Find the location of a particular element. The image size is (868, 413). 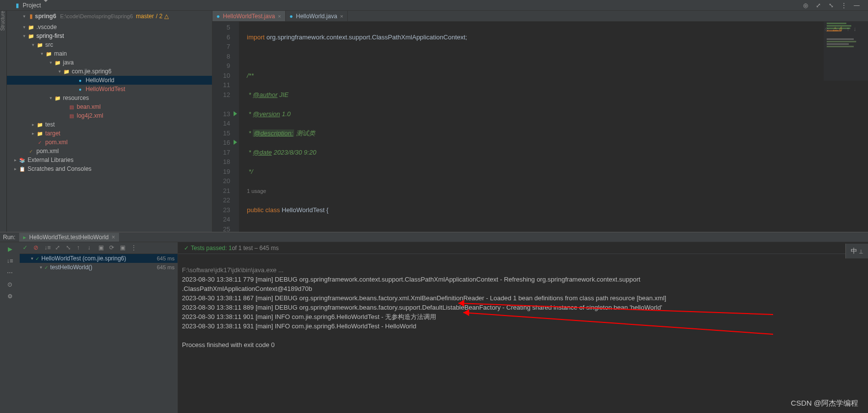

line-number: 9 is located at coordinates (221, 66).